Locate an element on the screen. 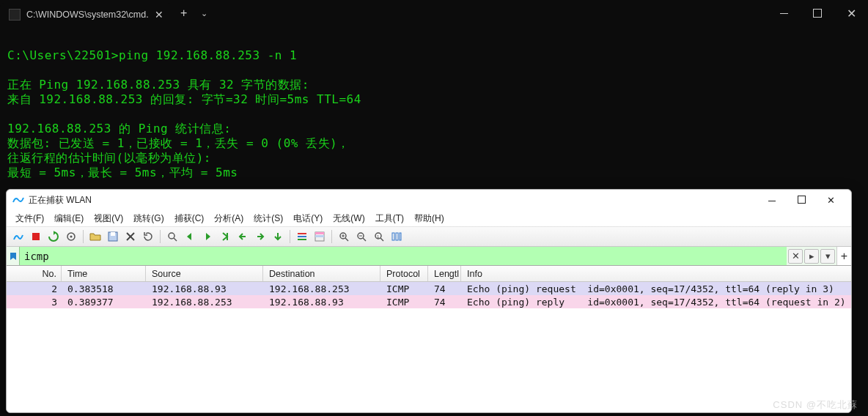  zoom-in-icon is located at coordinates (344, 237).